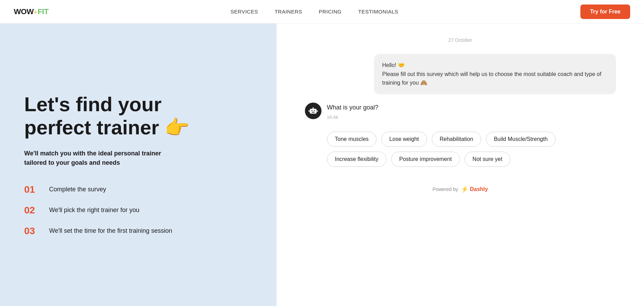 This screenshot has width=644, height=306. What do you see at coordinates (138, 210) in the screenshot?
I see `step-2: 02 We'll pick the right trainer for you` at bounding box center [138, 210].